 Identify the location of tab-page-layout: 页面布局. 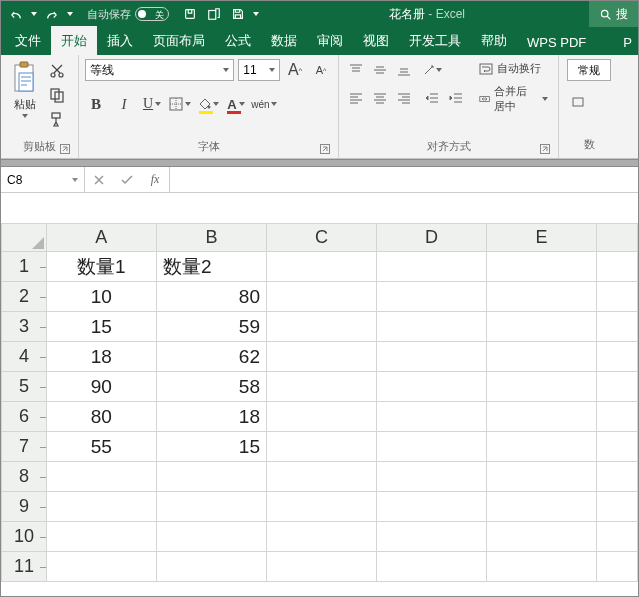
(179, 40).